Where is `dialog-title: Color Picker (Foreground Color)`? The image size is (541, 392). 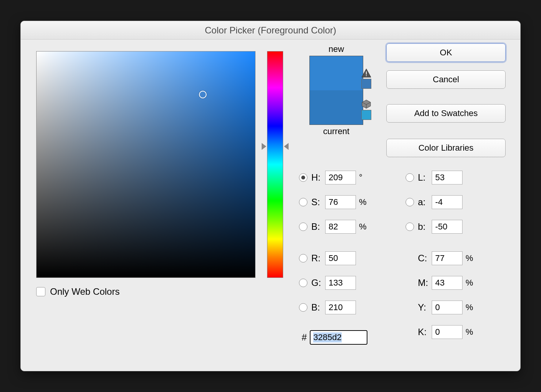 dialog-title: Color Picker (Foreground Color) is located at coordinates (270, 30).